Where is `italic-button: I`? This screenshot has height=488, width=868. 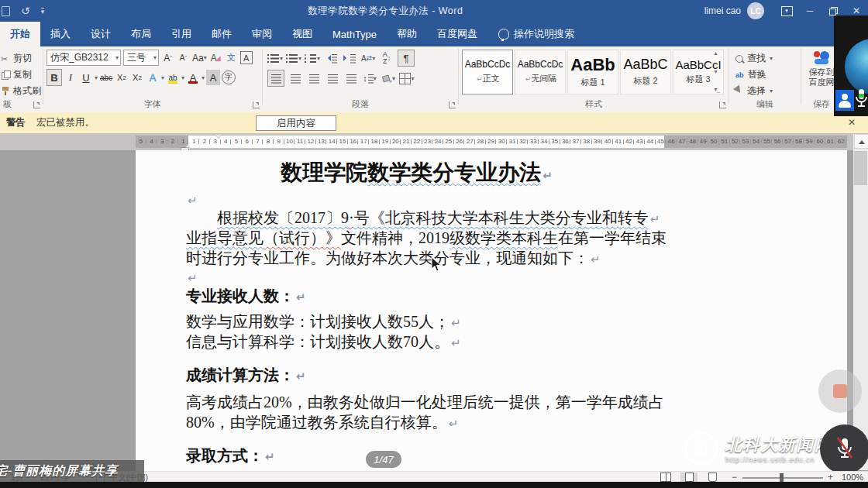
italic-button: I is located at coordinates (71, 77).